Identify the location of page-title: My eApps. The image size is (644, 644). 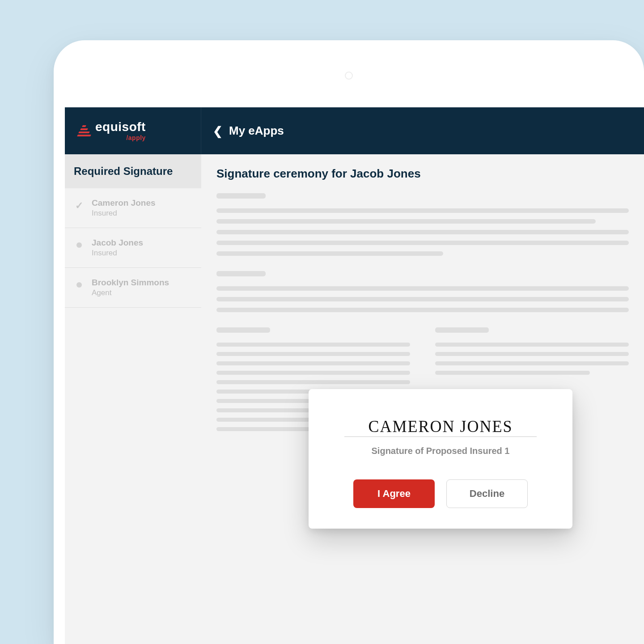
(257, 131).